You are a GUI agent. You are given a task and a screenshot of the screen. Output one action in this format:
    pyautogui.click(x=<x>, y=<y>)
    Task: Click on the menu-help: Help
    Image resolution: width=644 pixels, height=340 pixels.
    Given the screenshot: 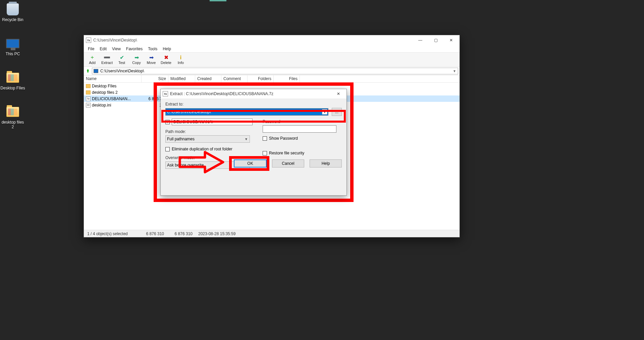 What is the action you would take?
    pyautogui.click(x=167, y=49)
    